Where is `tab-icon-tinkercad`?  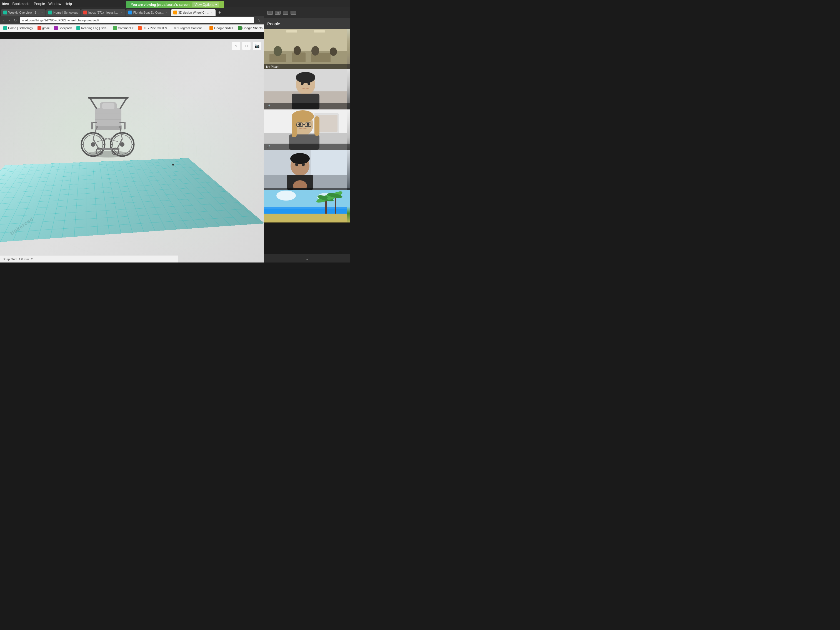 tab-icon-tinkercad is located at coordinates (175, 13).